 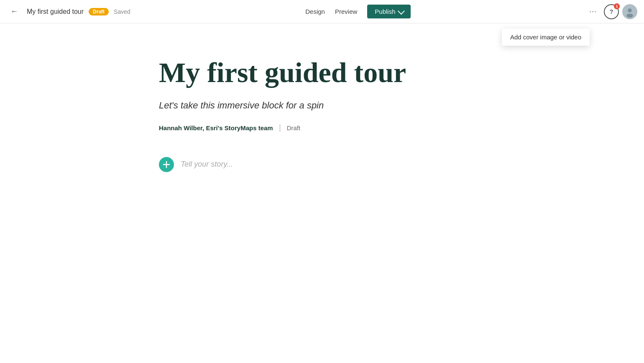 What do you see at coordinates (611, 12) in the screenshot?
I see `help-button: ? 1` at bounding box center [611, 12].